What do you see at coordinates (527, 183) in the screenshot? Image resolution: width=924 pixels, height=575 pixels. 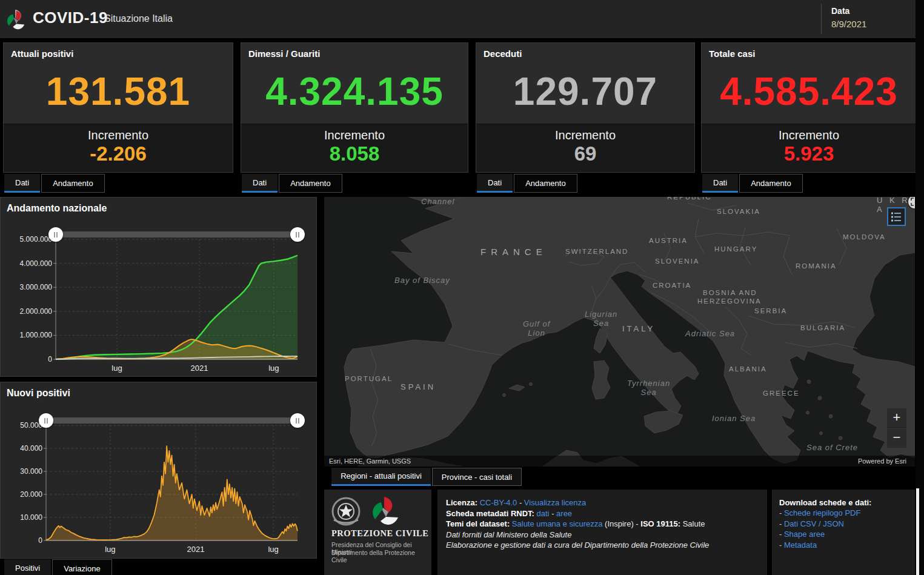 I see `card-tabs-deceduti: Dati Andamento` at bounding box center [527, 183].